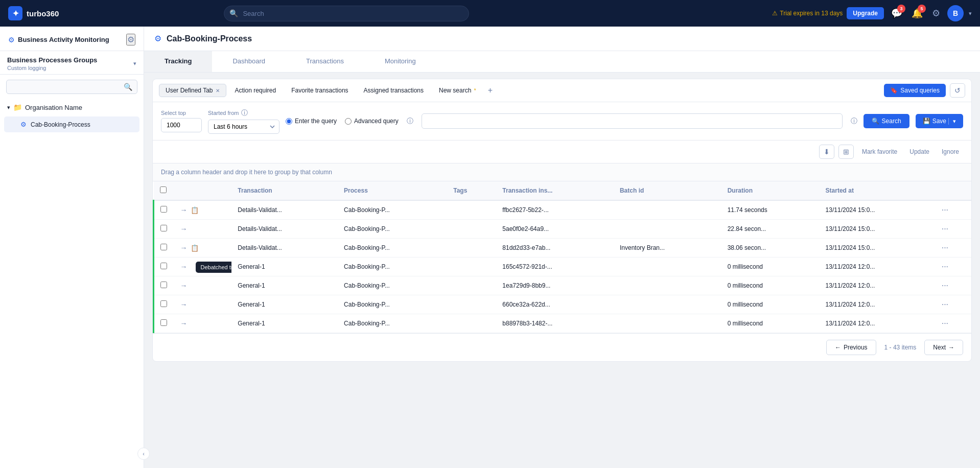 Image resolution: width=980 pixels, height=468 pixels. Describe the element at coordinates (491, 90) in the screenshot. I see `sub-tab-add-button: +` at that location.